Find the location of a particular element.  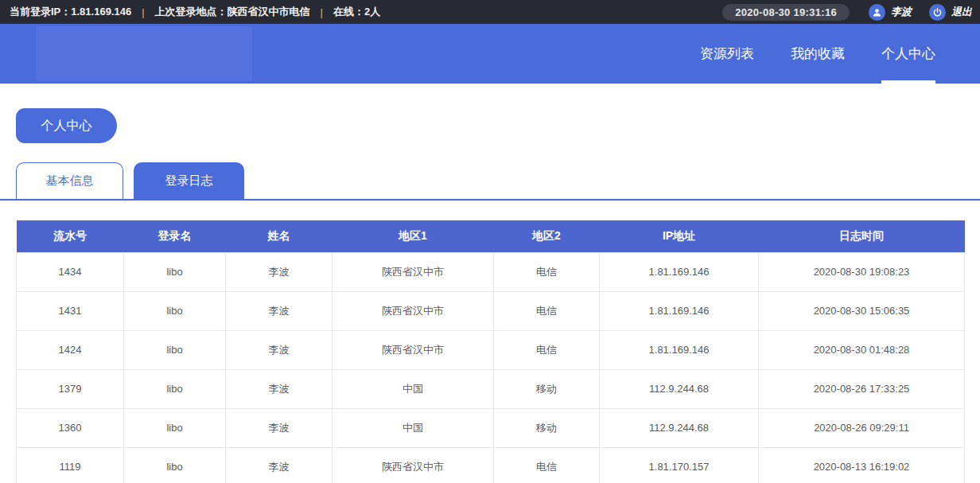

cell-log-time: 2020-08-30 19:08:23 is located at coordinates (862, 272).